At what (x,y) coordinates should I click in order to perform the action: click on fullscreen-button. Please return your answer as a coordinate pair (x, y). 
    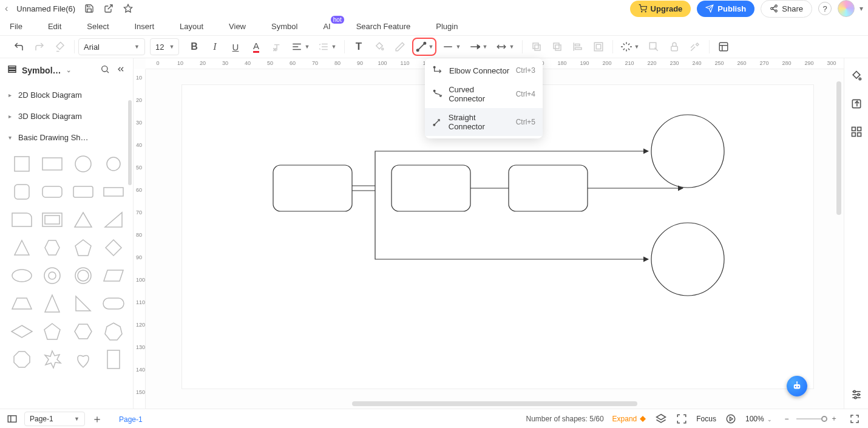
    Looking at the image, I should click on (855, 419).